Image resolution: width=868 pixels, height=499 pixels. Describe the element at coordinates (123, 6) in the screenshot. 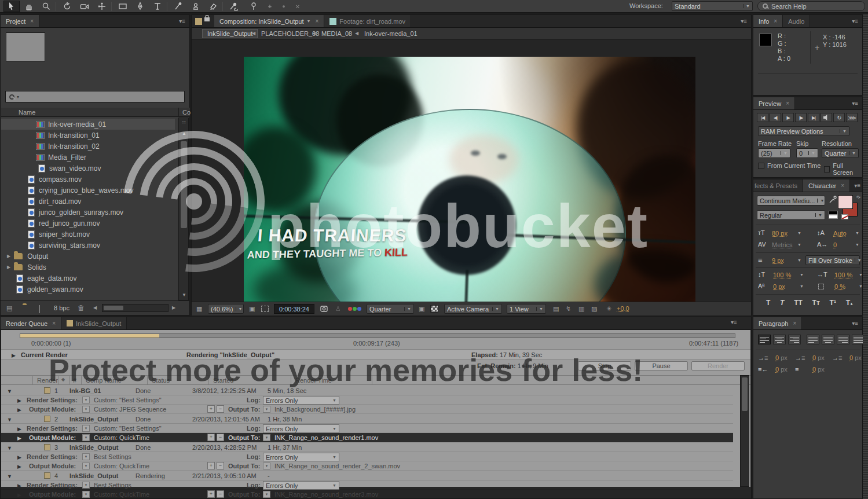

I see `rectangle-tool` at that location.